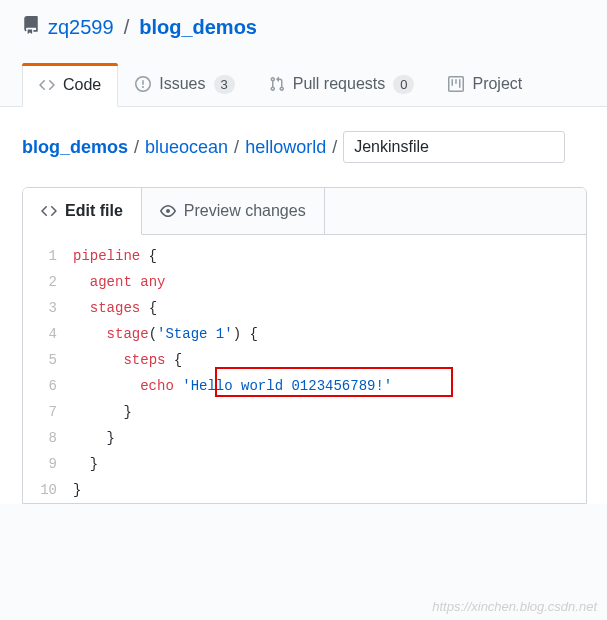 This screenshot has height=620, width=607. What do you see at coordinates (182, 84) in the screenshot?
I see `tab-issues-label: Issues` at bounding box center [182, 84].